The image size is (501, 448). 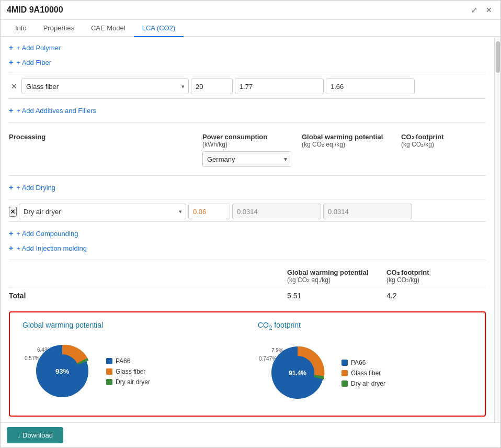 I want to click on gwp-label: Global warming potential (kg CO₂ eq./kg), so click(x=351, y=140).